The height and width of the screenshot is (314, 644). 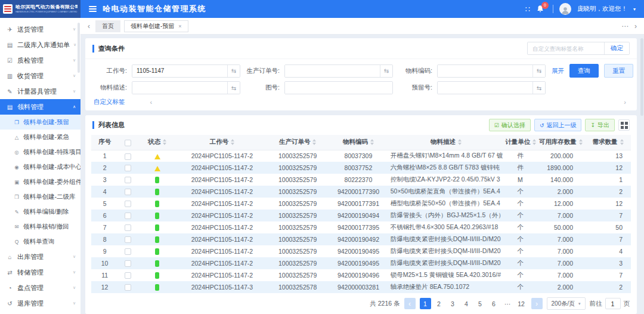 I want to click on tabs-scroll-left-icon: ‹, so click(x=89, y=26).